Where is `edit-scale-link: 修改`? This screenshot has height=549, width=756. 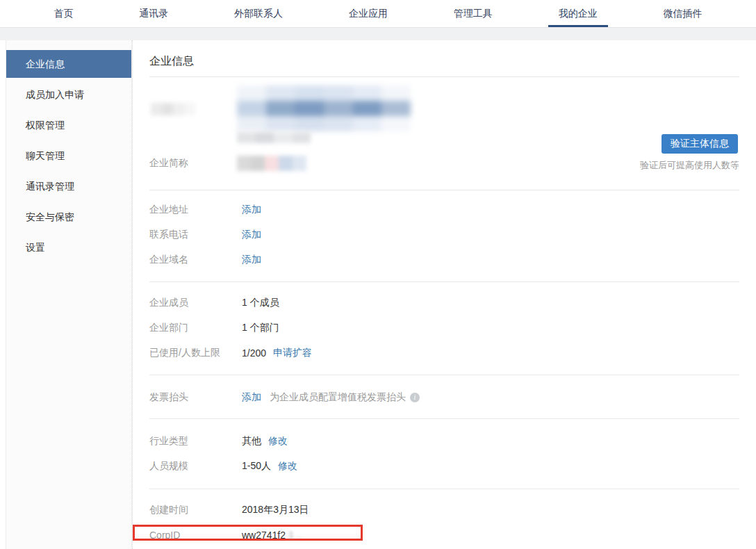 edit-scale-link: 修改 is located at coordinates (288, 466).